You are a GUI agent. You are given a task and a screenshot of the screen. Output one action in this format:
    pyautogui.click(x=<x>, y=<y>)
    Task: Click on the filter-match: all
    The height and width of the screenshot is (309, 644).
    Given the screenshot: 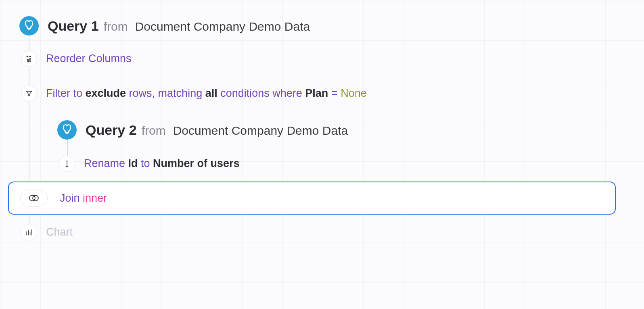 What is the action you would take?
    pyautogui.click(x=211, y=93)
    